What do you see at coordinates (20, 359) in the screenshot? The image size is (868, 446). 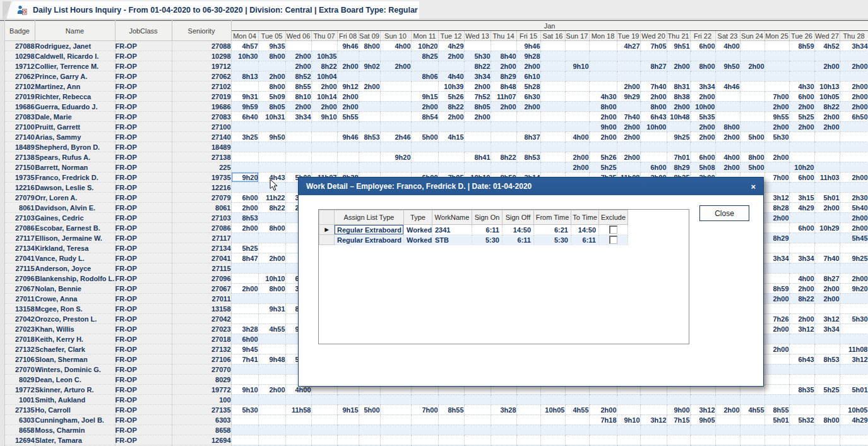 I see `badge-cell: 27106` at bounding box center [20, 359].